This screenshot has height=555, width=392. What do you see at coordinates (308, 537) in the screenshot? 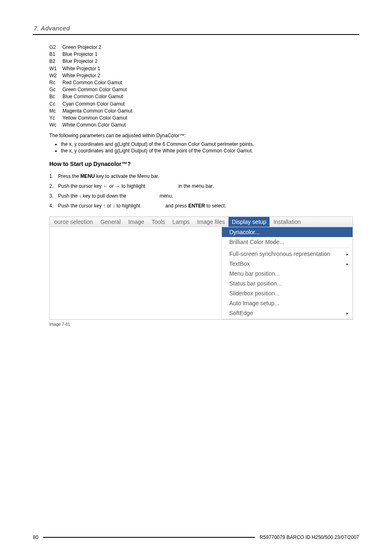
I see `doc-id: R59770079 BARCO ID H250/500 23/07/2007` at bounding box center [308, 537].